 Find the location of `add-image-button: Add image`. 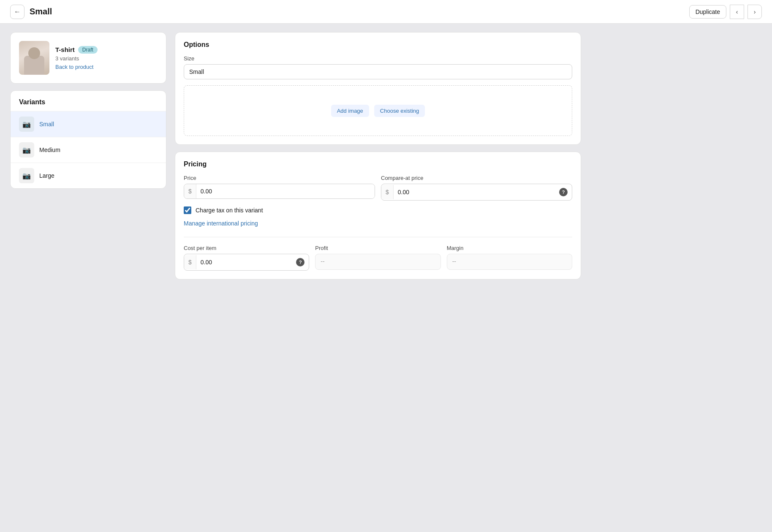

add-image-button: Add image is located at coordinates (350, 111).